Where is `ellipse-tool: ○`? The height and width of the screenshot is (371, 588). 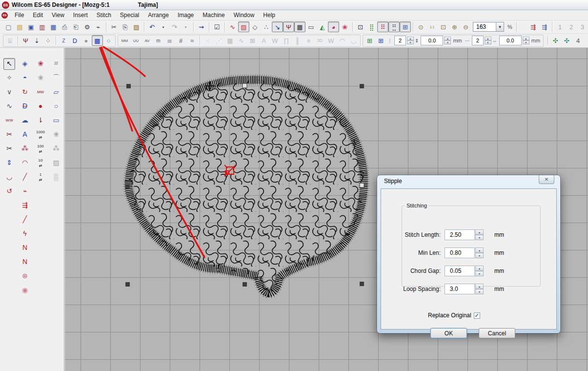 ellipse-tool: ○ is located at coordinates (56, 106).